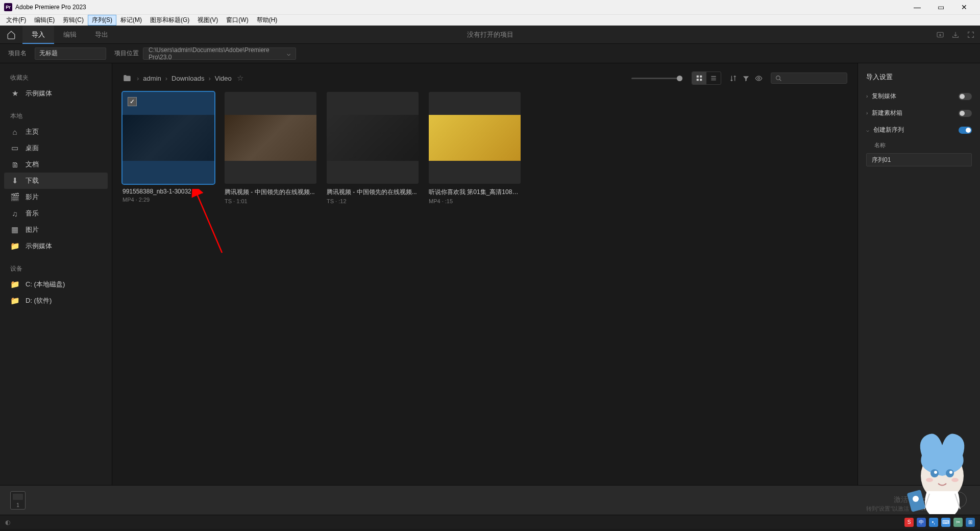 The image size is (980, 531). Describe the element at coordinates (934, 522) in the screenshot. I see `tray-icon-punct: •,` at that location.